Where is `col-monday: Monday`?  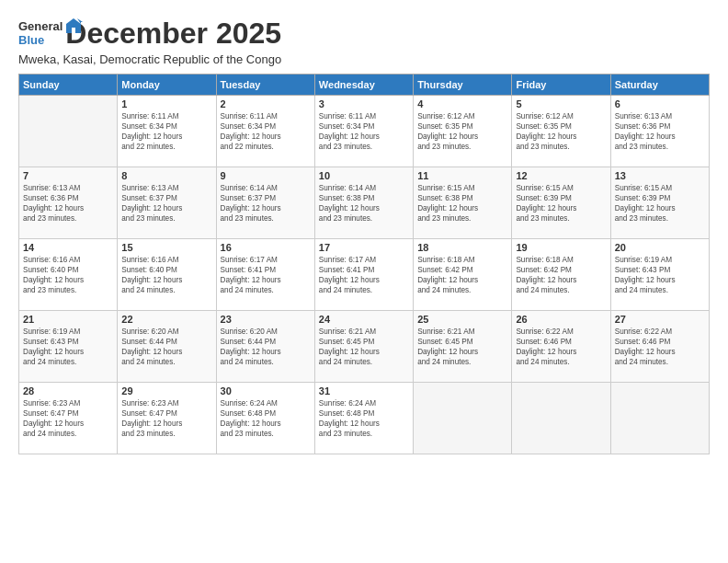
col-monday: Monday is located at coordinates (167, 85).